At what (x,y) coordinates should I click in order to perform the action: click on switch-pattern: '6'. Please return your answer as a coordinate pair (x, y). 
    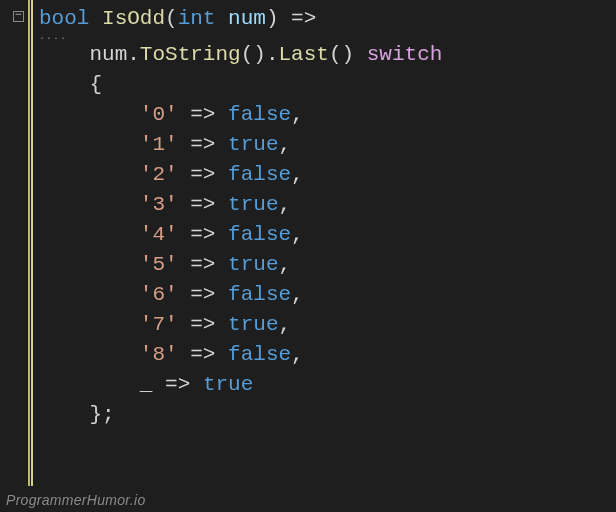
    Looking at the image, I should click on (159, 294).